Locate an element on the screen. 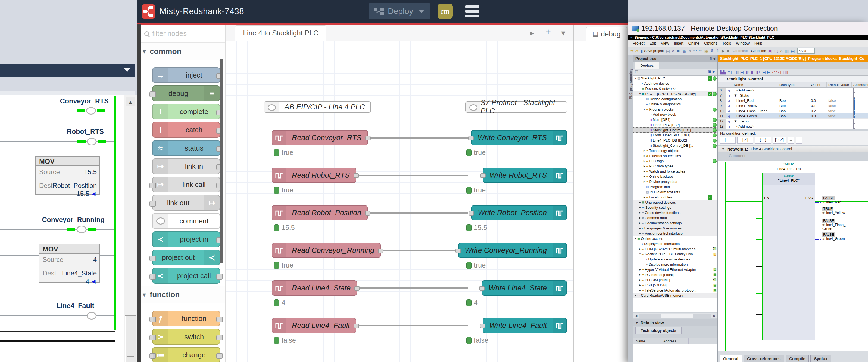 The height and width of the screenshot is (362, 868). toolbar-icon: ▱ is located at coordinates (631, 51).